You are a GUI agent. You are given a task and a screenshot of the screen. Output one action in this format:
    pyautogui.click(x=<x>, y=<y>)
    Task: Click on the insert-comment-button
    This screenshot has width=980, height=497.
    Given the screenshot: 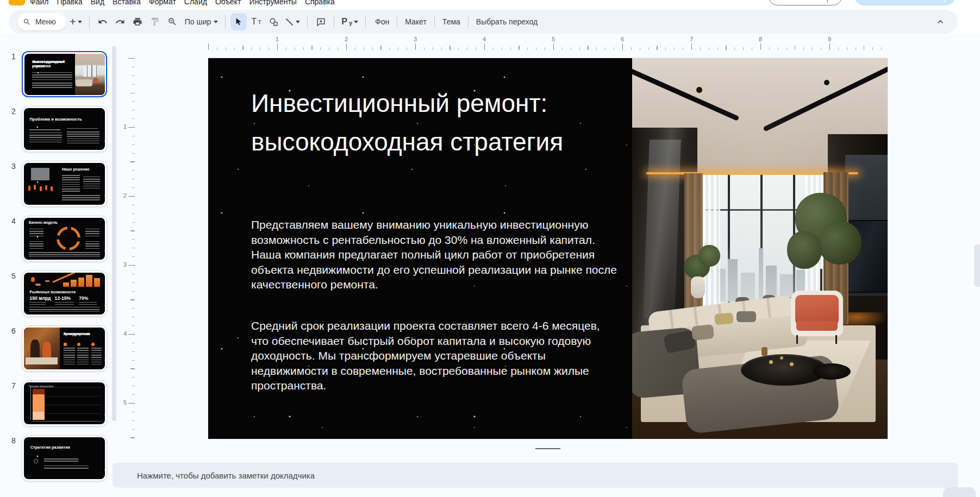 What is the action you would take?
    pyautogui.click(x=321, y=22)
    